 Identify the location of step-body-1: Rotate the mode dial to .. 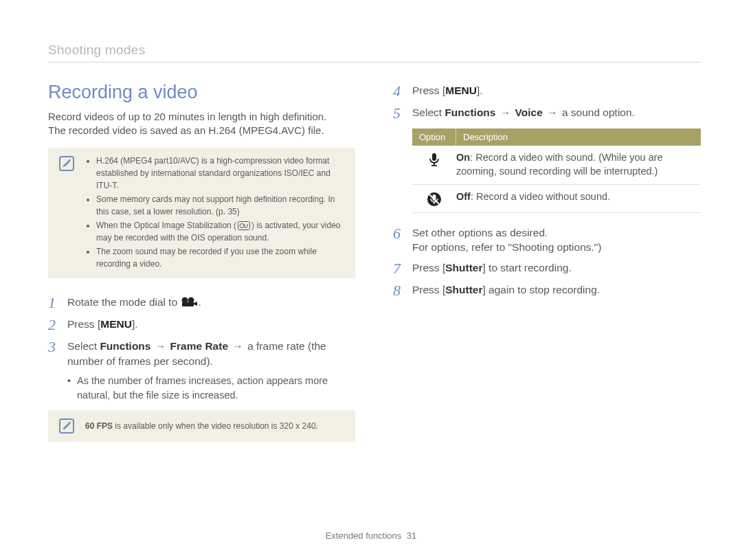
(212, 303).